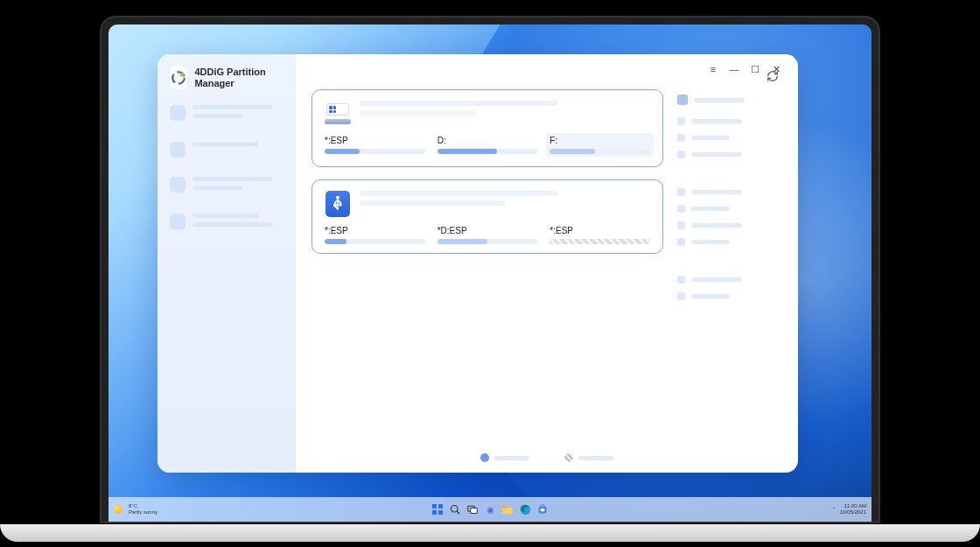  I want to click on partition-row: *:ESP D: F:, so click(487, 147).